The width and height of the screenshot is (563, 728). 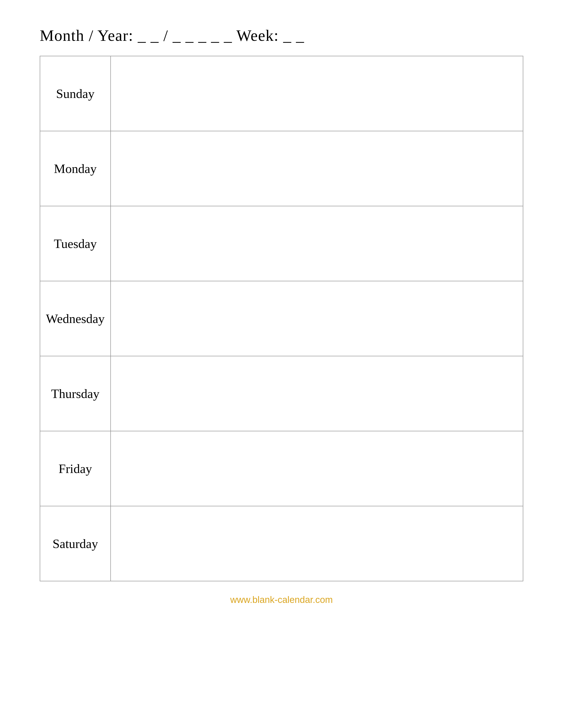 I want to click on day-label-saturday: Saturday, so click(x=75, y=543).